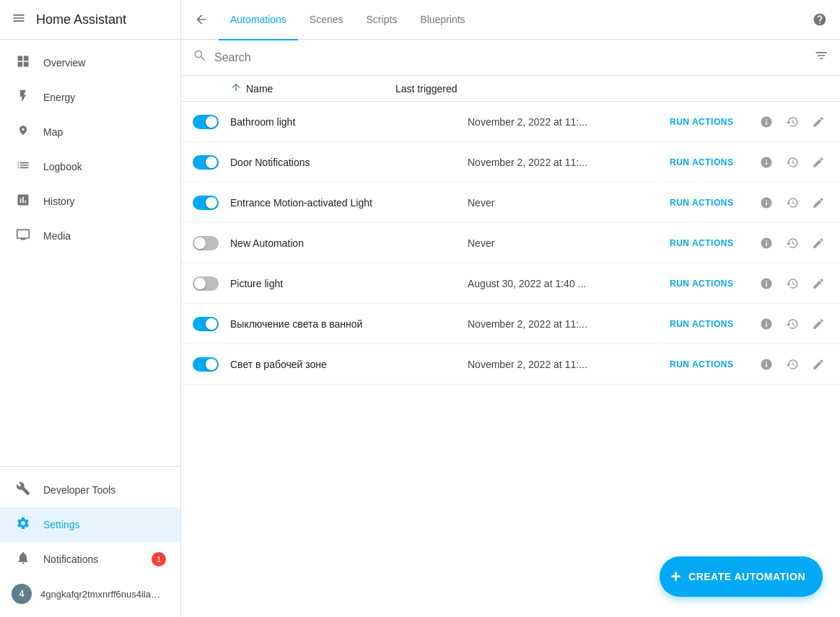  Describe the element at coordinates (818, 203) in the screenshot. I see `edit-button-entrance-motion` at that location.